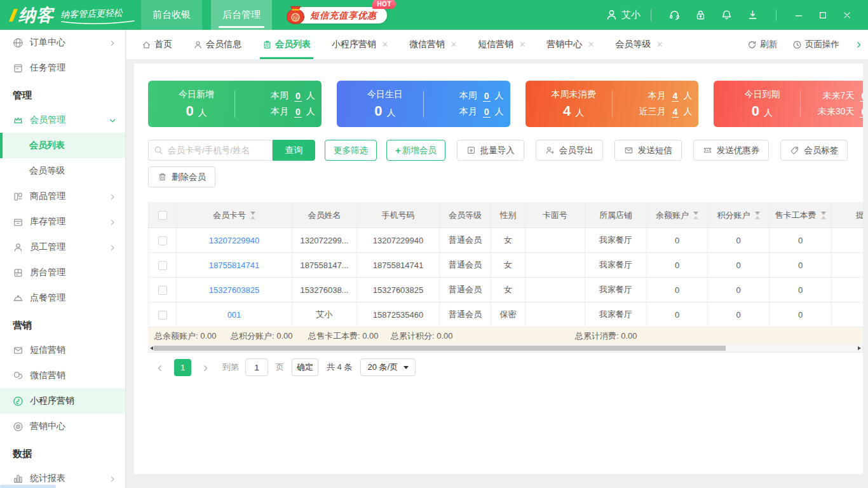 The width and height of the screenshot is (868, 488). Describe the element at coordinates (241, 15) in the screenshot. I see `topnav-tab-admin: 后台管理` at that location.